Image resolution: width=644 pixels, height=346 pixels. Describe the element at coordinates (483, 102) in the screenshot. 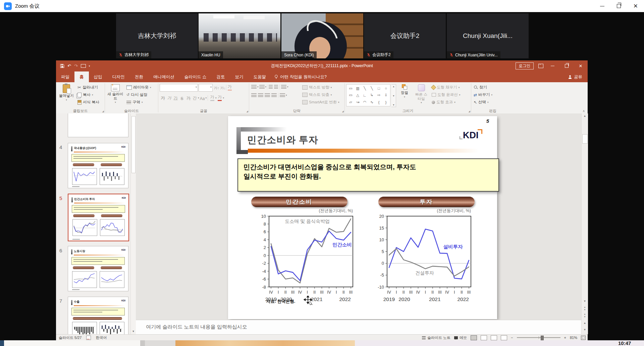

I see `select-button: 선택▾` at that location.